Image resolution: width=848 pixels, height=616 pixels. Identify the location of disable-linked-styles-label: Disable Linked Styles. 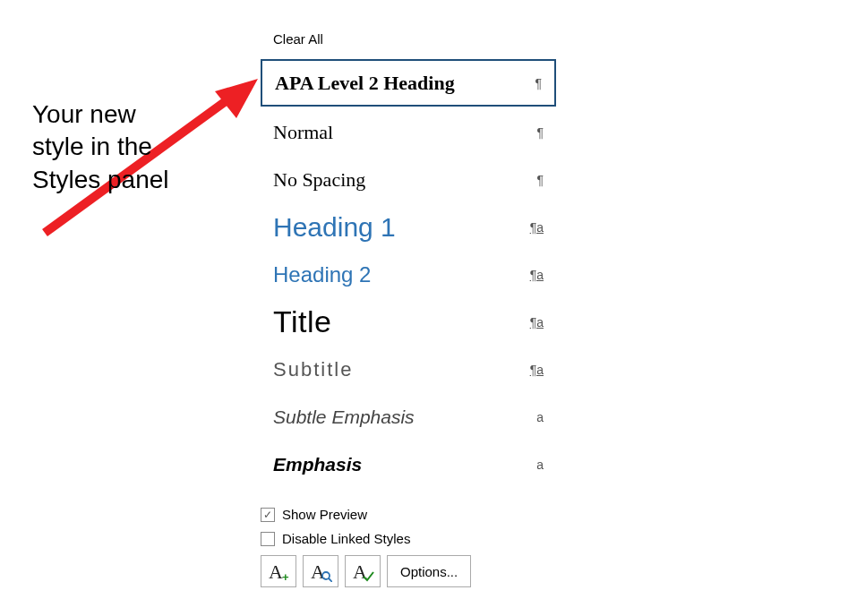
(346, 539).